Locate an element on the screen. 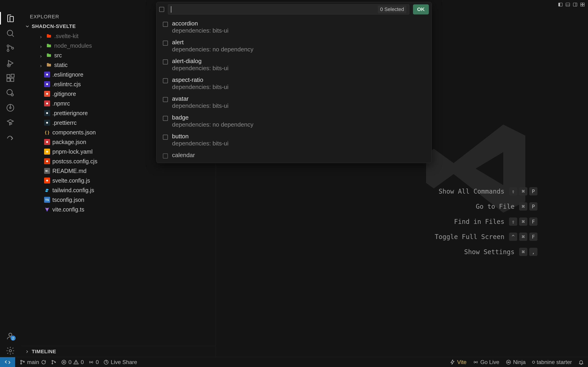 The image size is (588, 367). pnpm-icon is located at coordinates (47, 151).